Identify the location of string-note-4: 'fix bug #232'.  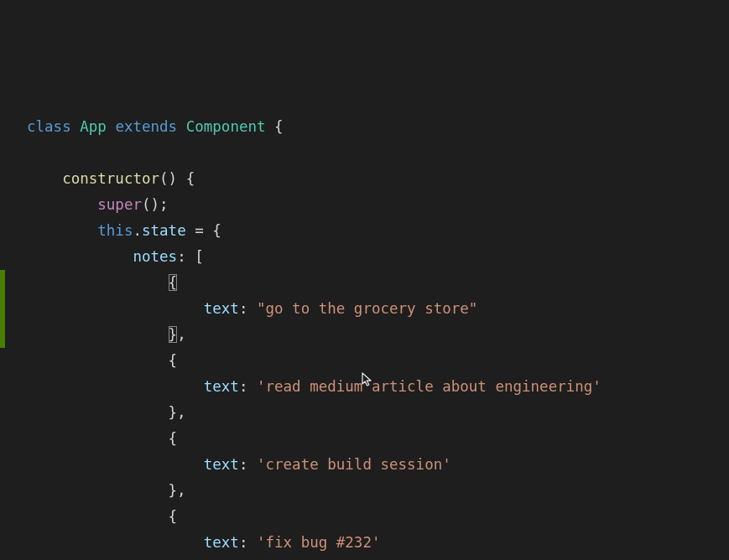
(319, 542).